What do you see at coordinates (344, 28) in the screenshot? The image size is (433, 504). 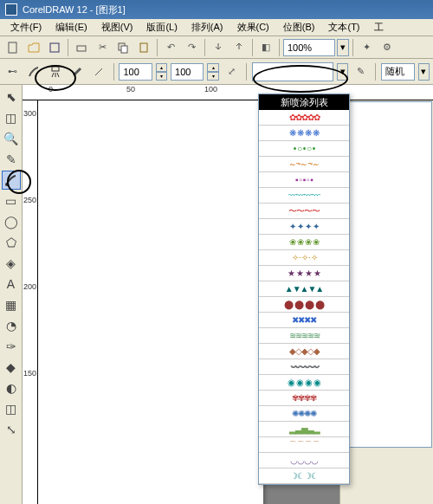 I see `menu-text: 文本(T)` at bounding box center [344, 28].